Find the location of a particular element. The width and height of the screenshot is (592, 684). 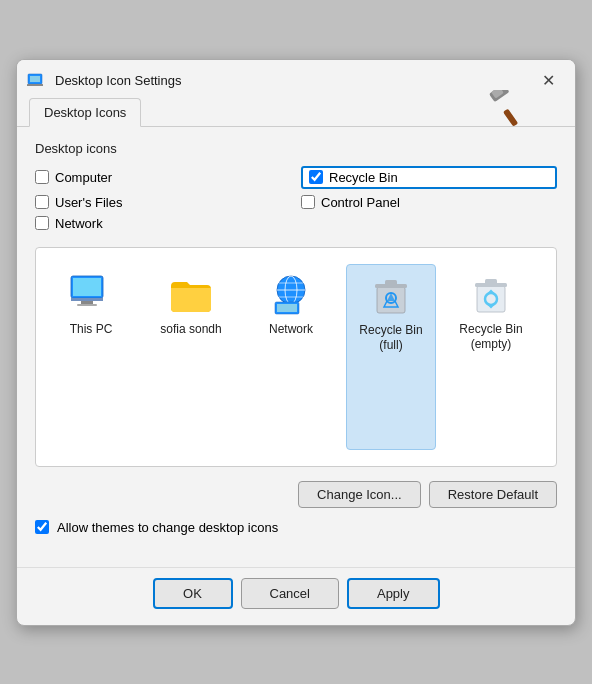

network-icon is located at coordinates (291, 294).